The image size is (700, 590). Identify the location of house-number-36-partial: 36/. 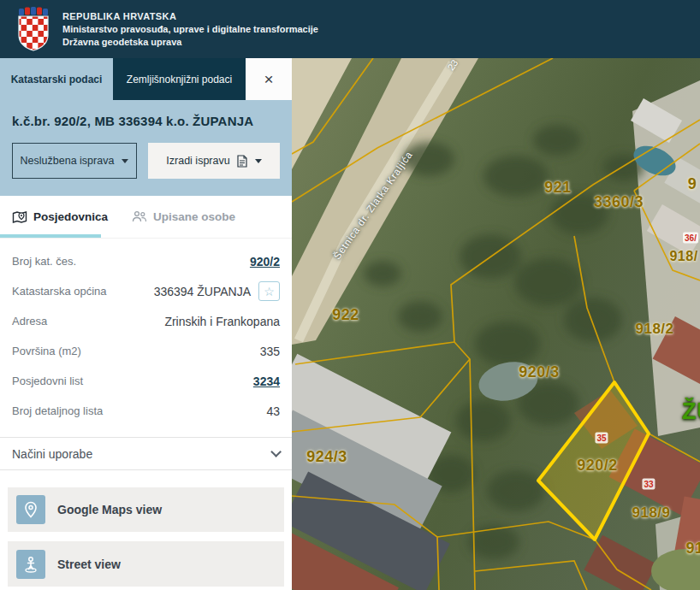
(691, 238).